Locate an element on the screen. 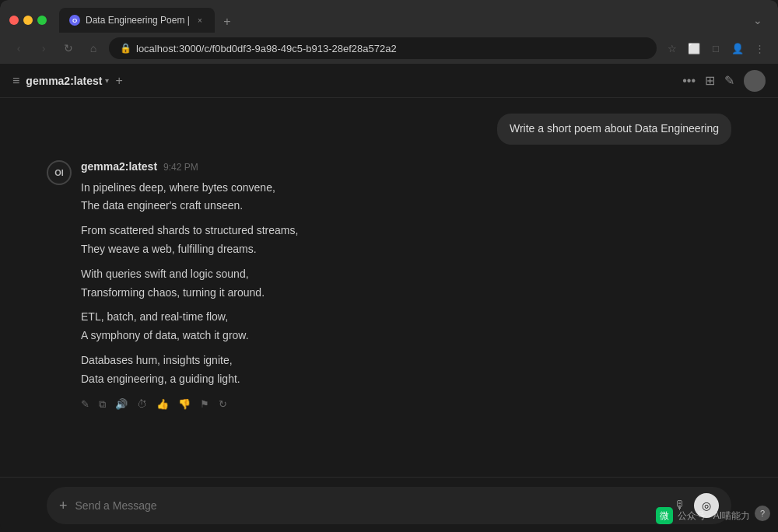 This screenshot has height=532, width=778. url-text: localhost:3000/c/f0bd0df3-9a98-49c5-b913… is located at coordinates (266, 48).